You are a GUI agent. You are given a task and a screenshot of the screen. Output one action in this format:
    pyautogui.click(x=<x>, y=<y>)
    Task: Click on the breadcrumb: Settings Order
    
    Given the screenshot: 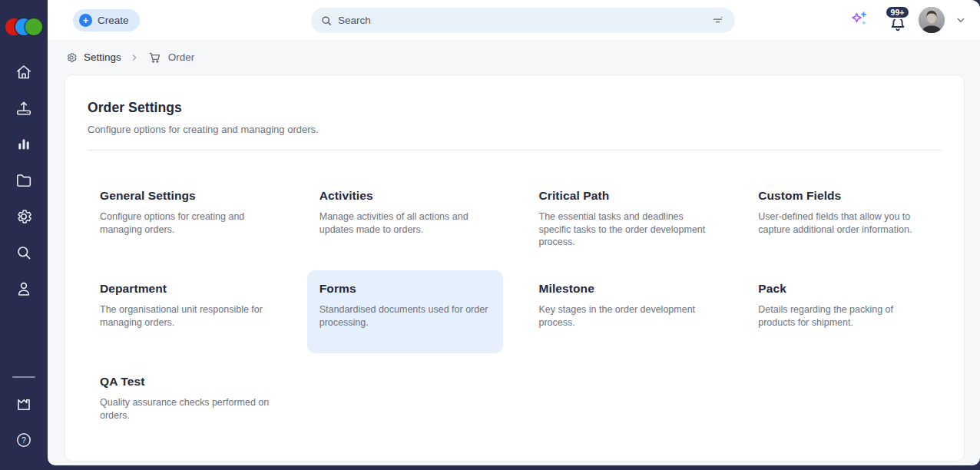 What is the action you would take?
    pyautogui.click(x=514, y=57)
    